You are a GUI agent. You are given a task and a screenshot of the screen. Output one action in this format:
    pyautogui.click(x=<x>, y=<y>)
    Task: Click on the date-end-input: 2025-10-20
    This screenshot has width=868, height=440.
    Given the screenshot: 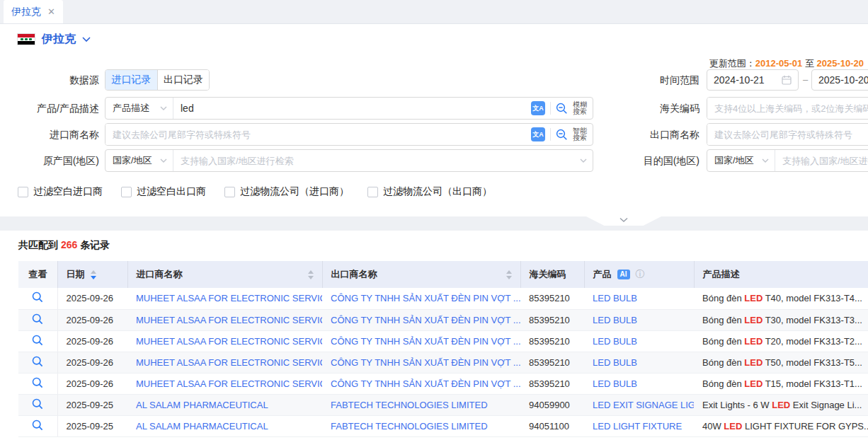 What is the action you would take?
    pyautogui.click(x=840, y=80)
    